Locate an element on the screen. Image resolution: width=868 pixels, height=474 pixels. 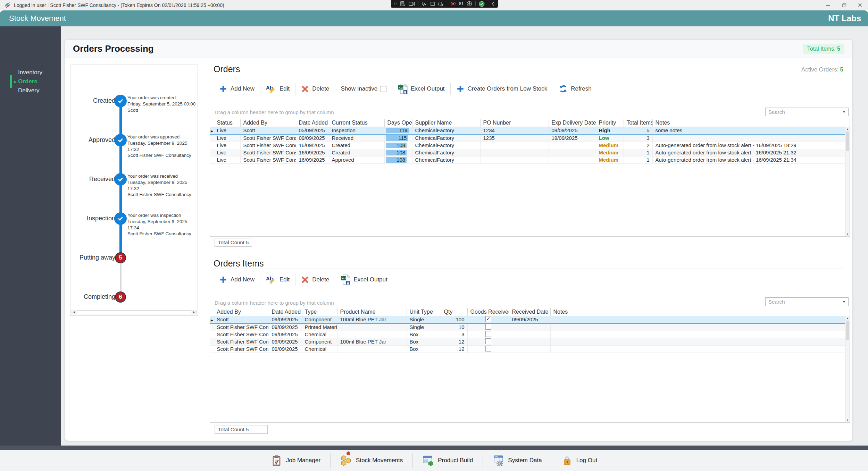
orders-items-table-row: Scott Fisher SWF Consultancy09/09/2025Pr… is located at coordinates (528, 327).